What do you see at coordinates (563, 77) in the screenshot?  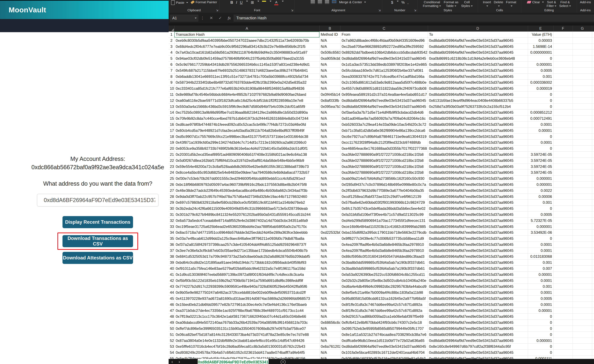 I see `cell-F8` at bounding box center [563, 77].